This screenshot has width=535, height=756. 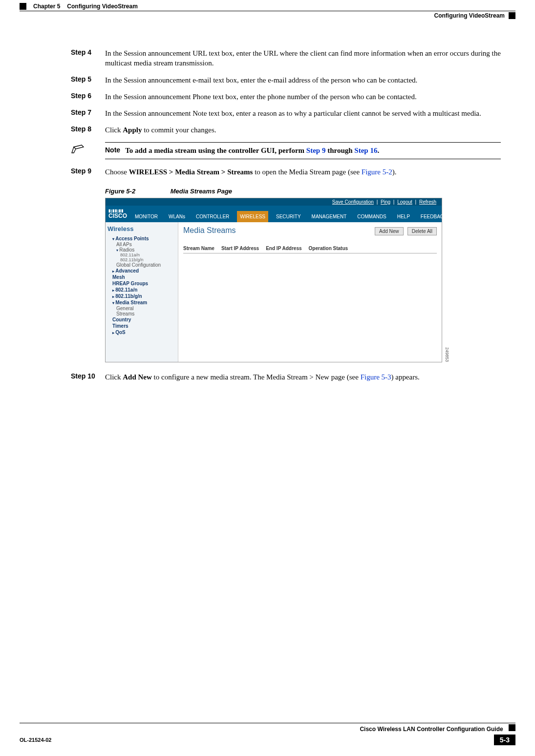 I want to click on figure-id: 249853, so click(x=447, y=355).